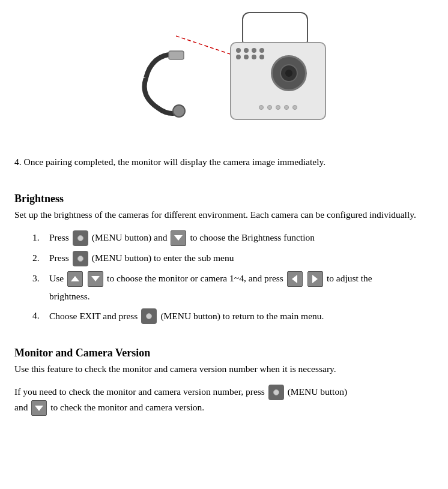  I want to click on brightness-step-2: 2. Press (MENU button) to enter the sub …, so click(233, 259).